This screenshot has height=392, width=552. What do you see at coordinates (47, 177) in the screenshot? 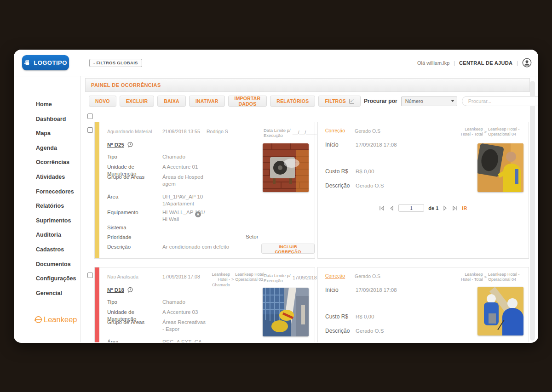
I see `sidebar-item-atividades: Atividades` at bounding box center [47, 177].